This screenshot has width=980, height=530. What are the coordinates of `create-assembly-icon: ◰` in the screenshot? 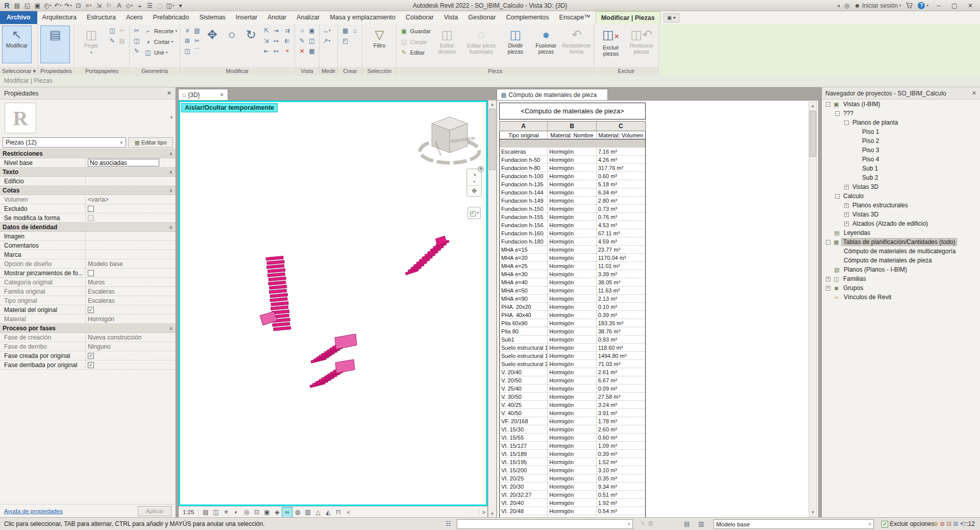 It's located at (345, 41).